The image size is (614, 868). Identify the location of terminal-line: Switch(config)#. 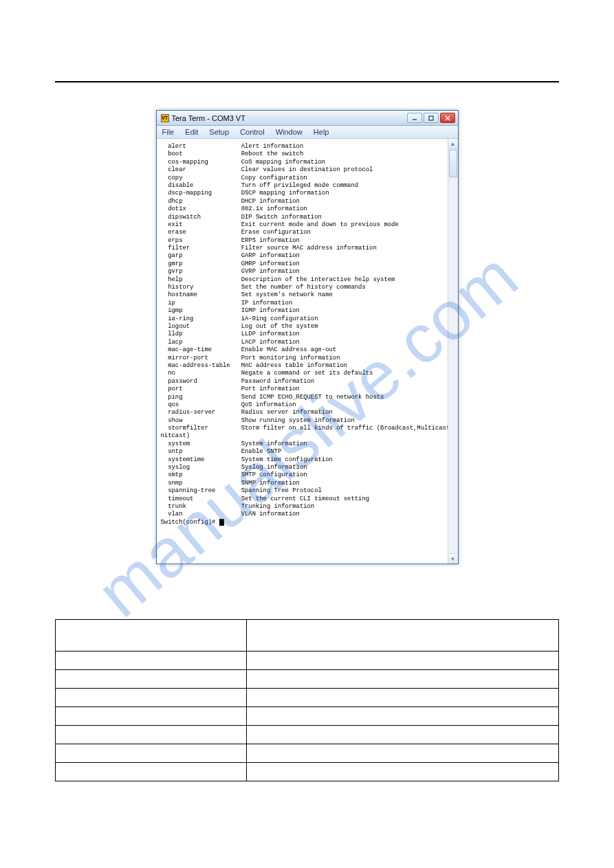
(308, 522).